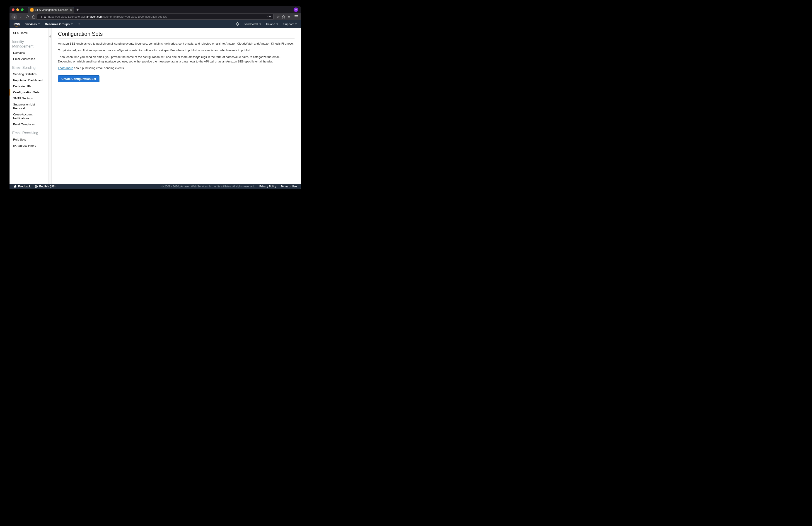 Image resolution: width=812 pixels, height=526 pixels. Describe the element at coordinates (36, 186) in the screenshot. I see `globe-icon` at that location.